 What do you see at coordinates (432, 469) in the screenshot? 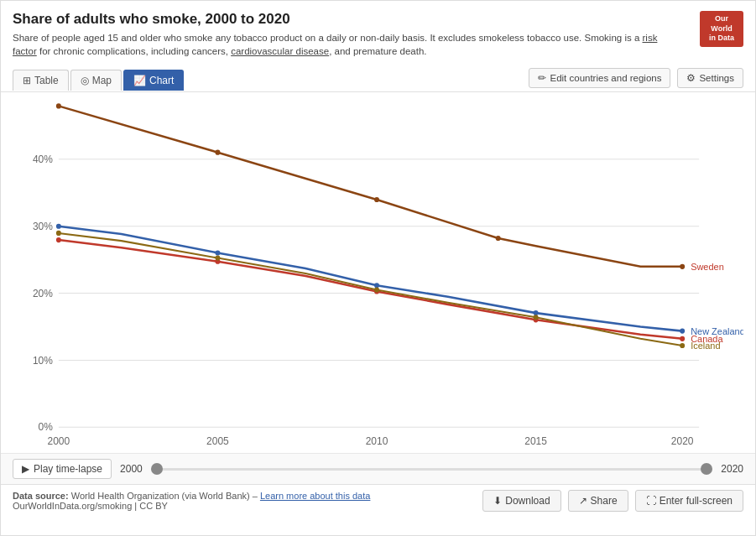
I see `timeline-slider` at bounding box center [432, 469].